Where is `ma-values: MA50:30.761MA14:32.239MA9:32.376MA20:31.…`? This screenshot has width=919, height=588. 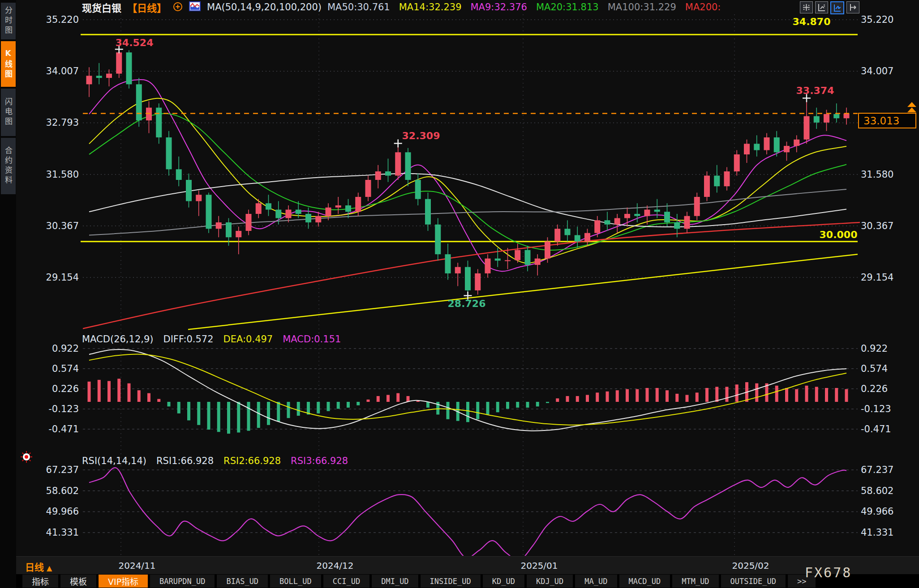 ma-values: MA50:30.761MA14:32.239MA9:32.376MA20:31.… is located at coordinates (524, 7).